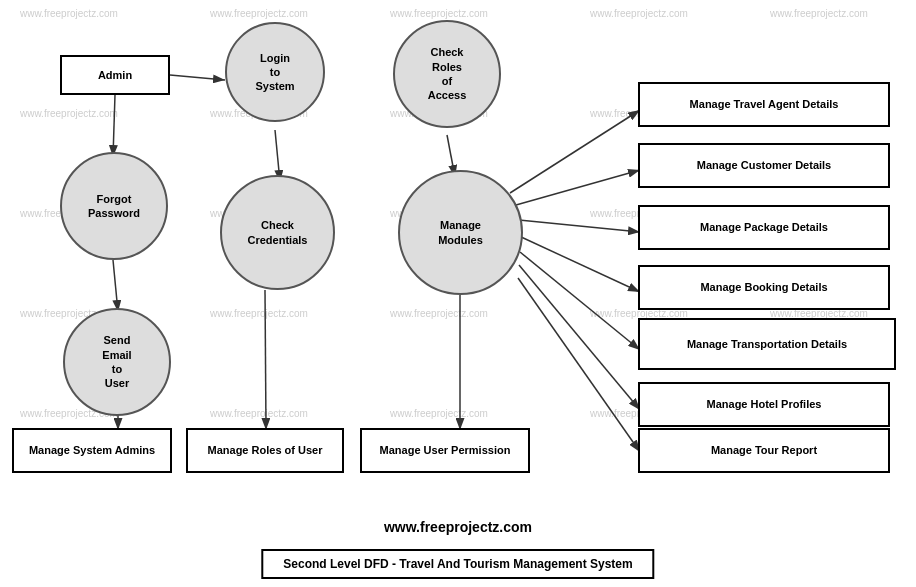 This screenshot has width=916, height=587. What do you see at coordinates (447, 74) in the screenshot?
I see `check-roles-node: CheckRolesofAccess` at bounding box center [447, 74].